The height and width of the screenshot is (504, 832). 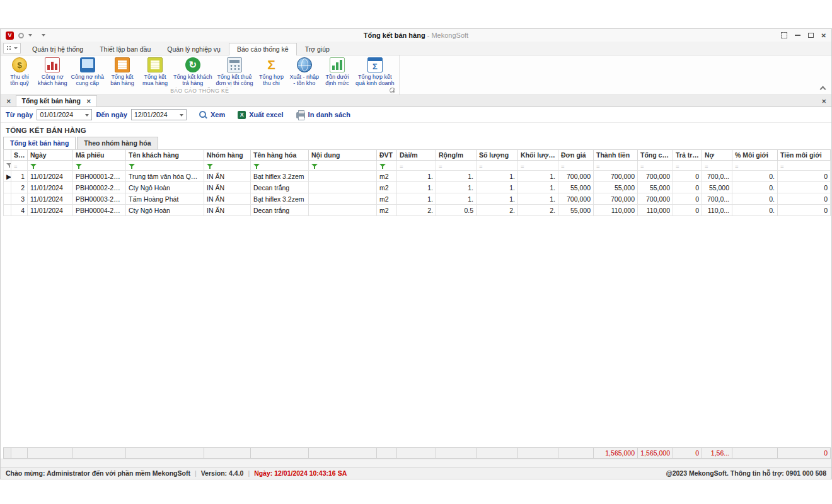 I want to click on column-header-0: STT, so click(x=20, y=155).